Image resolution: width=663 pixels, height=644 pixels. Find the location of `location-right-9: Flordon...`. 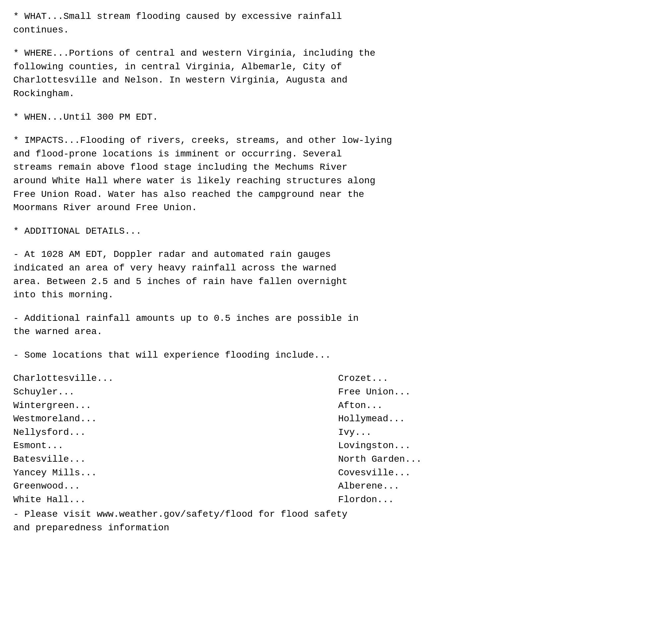

location-right-9: Flordon... is located at coordinates (494, 500).